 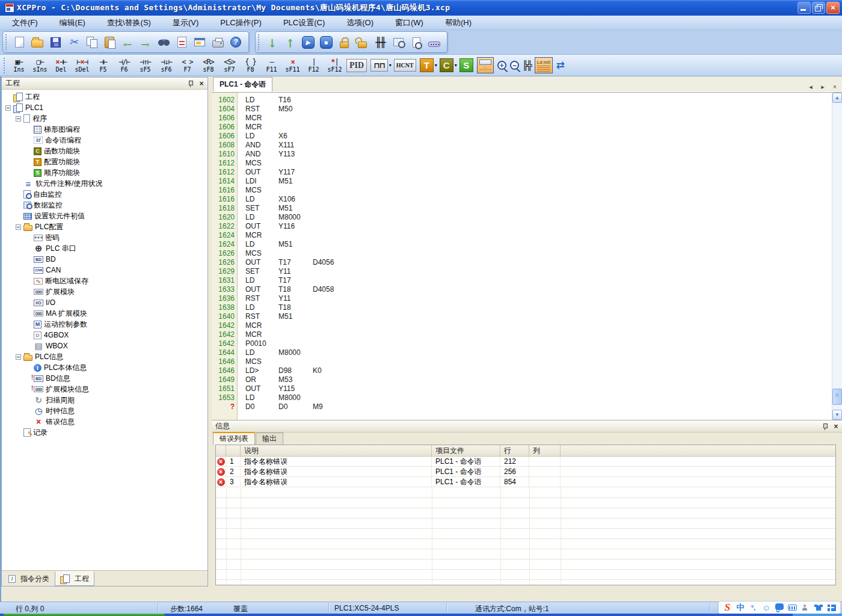 What do you see at coordinates (409, 23) in the screenshot?
I see `menu-window: 窗口(W)` at bounding box center [409, 23].